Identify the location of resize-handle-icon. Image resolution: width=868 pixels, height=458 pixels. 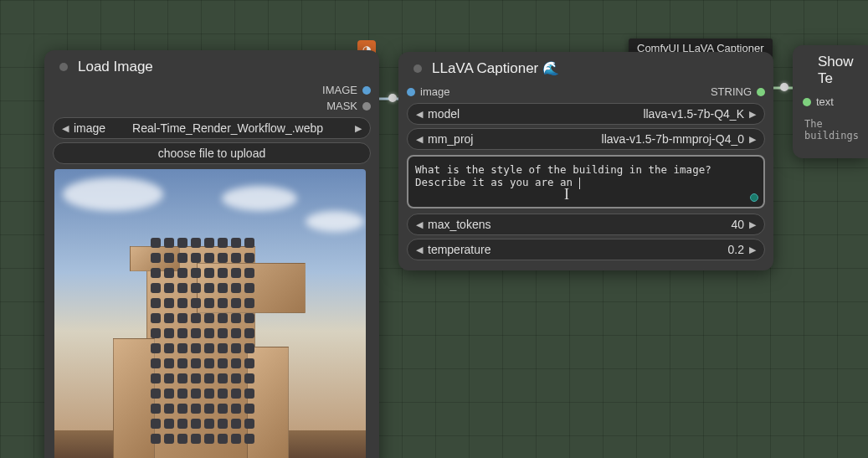
(754, 198).